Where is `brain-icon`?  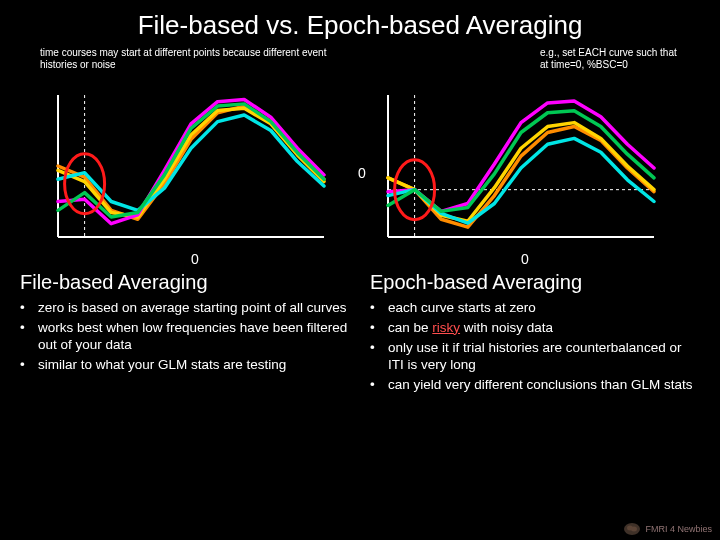 brain-icon is located at coordinates (632, 529).